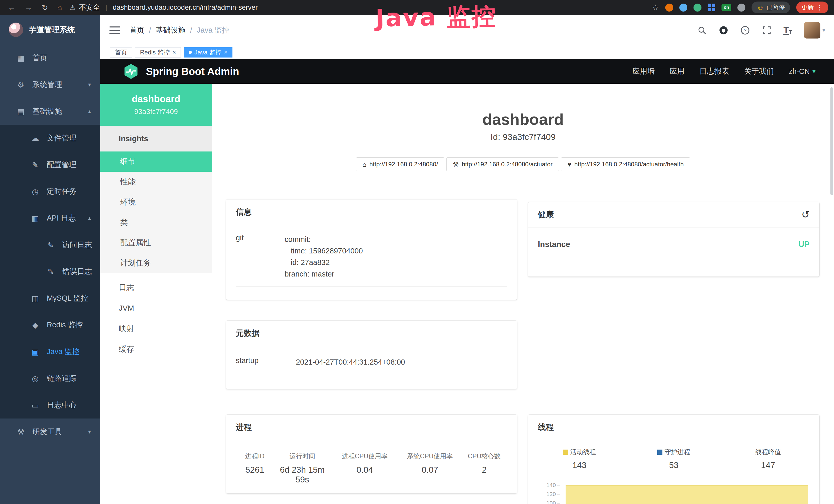  Describe the element at coordinates (50, 272) in the screenshot. I see `sidebar-item-error-logs: ✎ 错误日志` at that location.